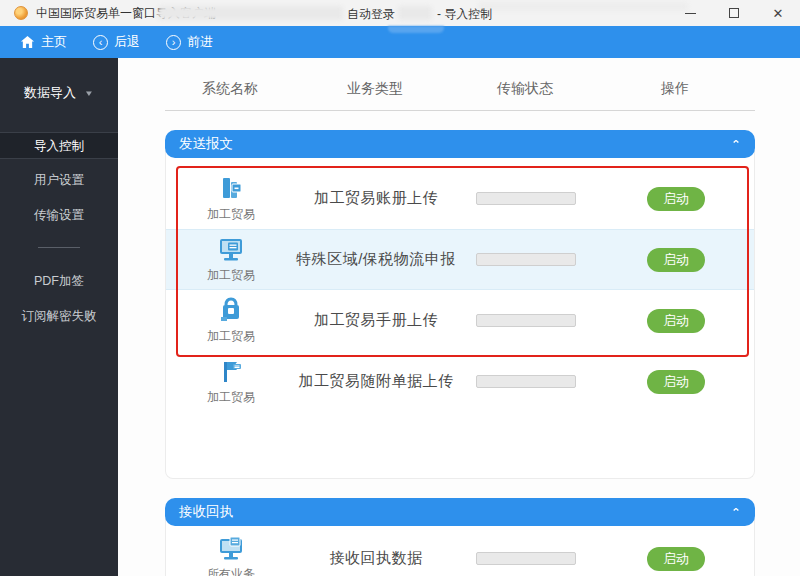  Describe the element at coordinates (231, 571) in the screenshot. I see `system-name-label: 所有业务` at that location.